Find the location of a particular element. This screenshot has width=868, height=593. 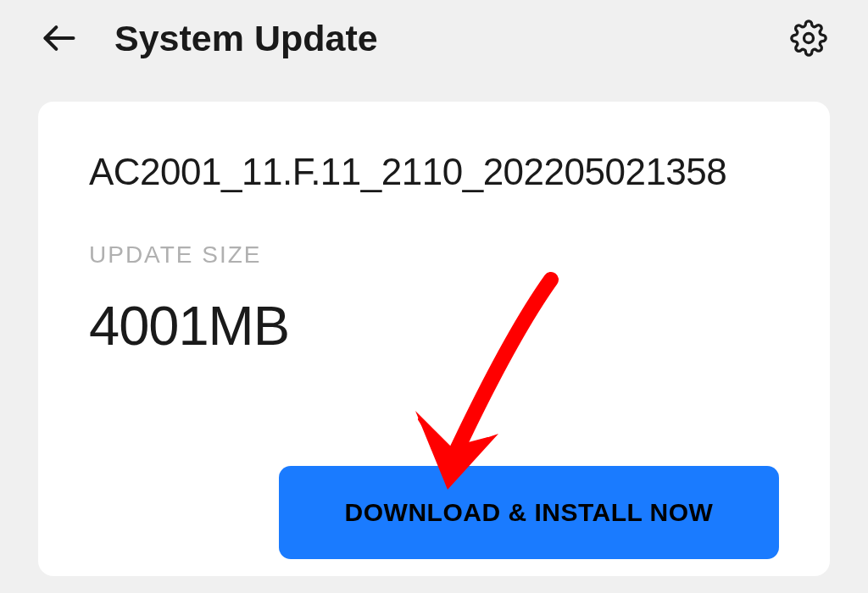

back-arrow-icon is located at coordinates (59, 38).